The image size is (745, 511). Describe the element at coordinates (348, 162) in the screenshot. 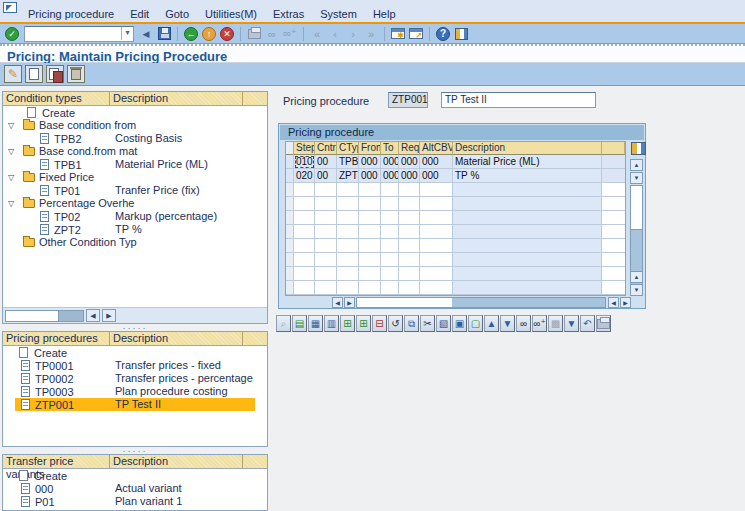

I see `cell-ctyp: TPB1` at that location.